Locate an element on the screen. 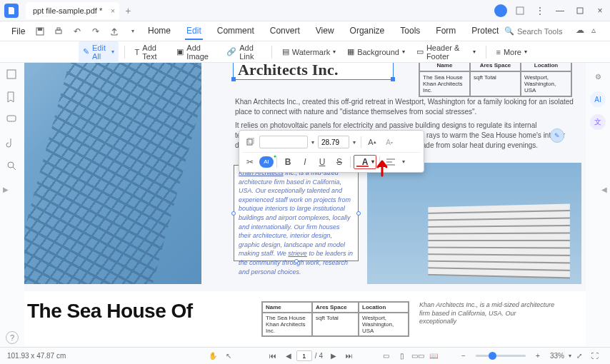  watermark-button: ▤Watermark▾ is located at coordinates (309, 51).